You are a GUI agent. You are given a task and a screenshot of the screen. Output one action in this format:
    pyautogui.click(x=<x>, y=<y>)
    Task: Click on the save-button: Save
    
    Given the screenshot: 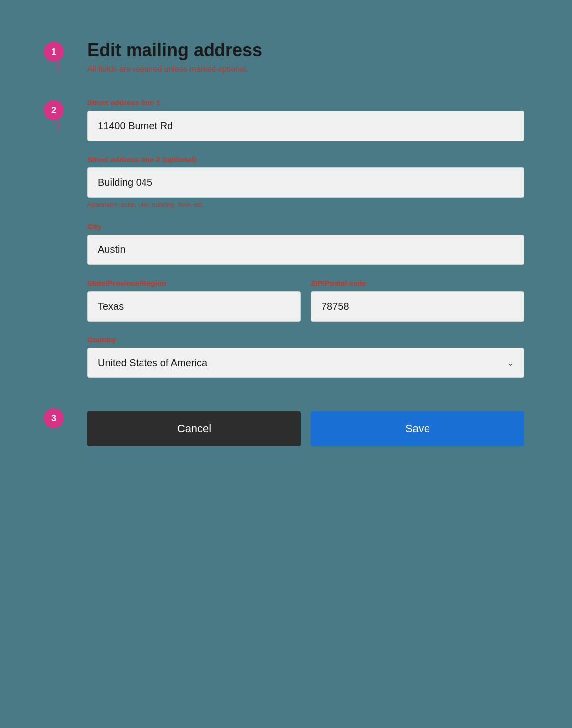 What is the action you would take?
    pyautogui.click(x=418, y=429)
    